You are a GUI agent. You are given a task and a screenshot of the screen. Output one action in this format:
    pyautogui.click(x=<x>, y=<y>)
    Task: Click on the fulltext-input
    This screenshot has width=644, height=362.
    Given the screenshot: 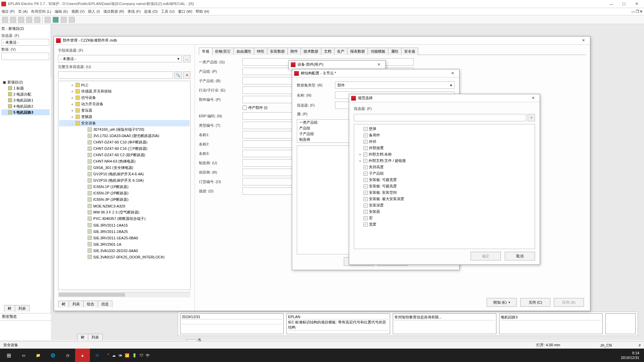 What is the action you would take?
    pyautogui.click(x=115, y=75)
    